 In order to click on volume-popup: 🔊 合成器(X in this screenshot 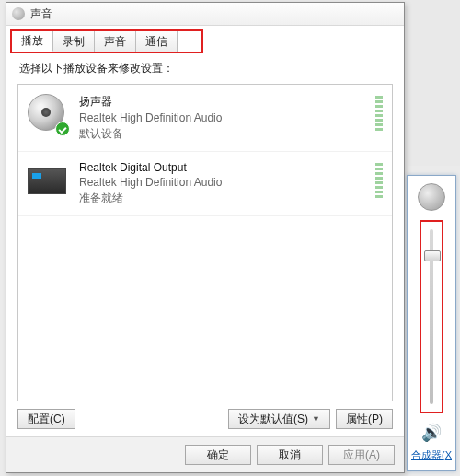, I will do `click(431, 323)`.